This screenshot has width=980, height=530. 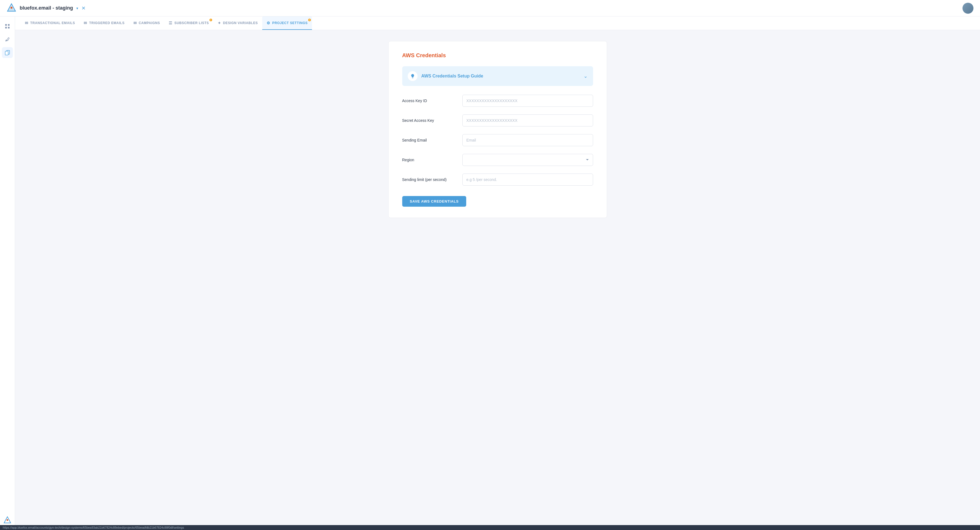 I want to click on setup-guide-text: AWS Credentials Setup Guide, so click(x=453, y=76).